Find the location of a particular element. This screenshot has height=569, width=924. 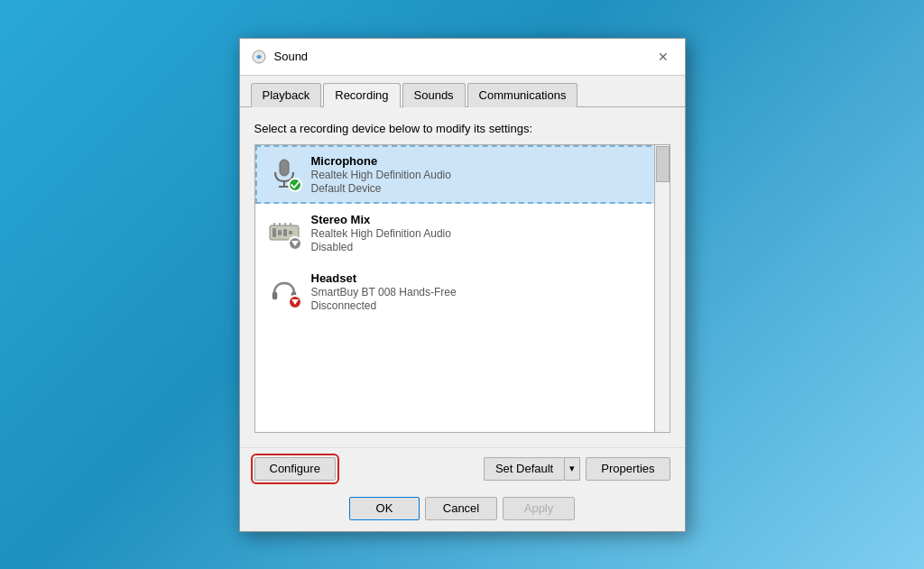

microphone-driver: Realtek High Definition Audio is located at coordinates (381, 175).